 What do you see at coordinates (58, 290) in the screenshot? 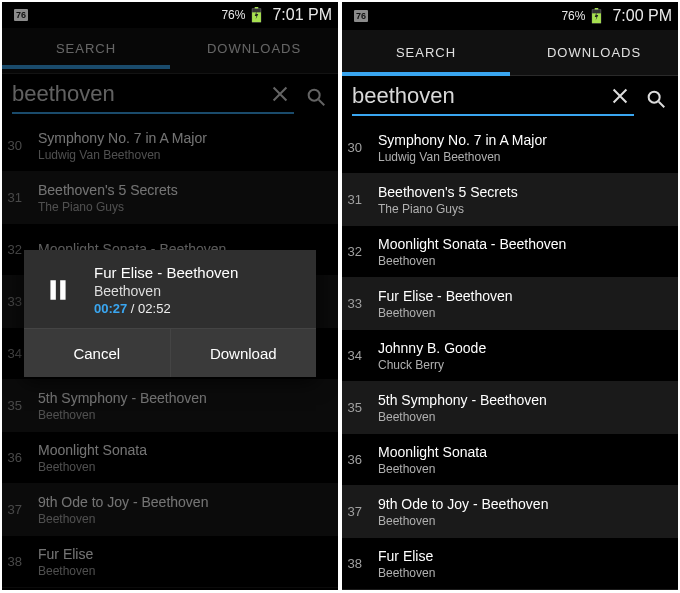
I see `pause-button` at bounding box center [58, 290].